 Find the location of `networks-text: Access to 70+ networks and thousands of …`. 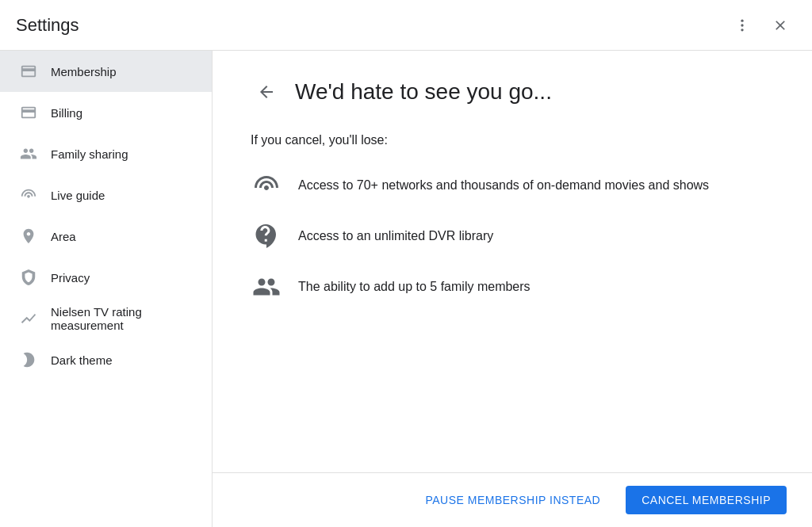

networks-text: Access to 70+ networks and thousands of … is located at coordinates (504, 185).